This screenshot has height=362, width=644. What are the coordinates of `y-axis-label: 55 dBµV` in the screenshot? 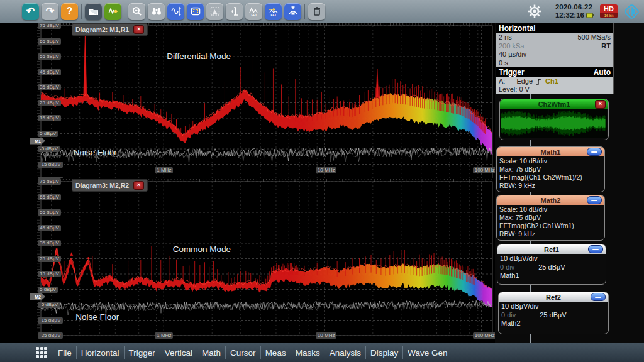 It's located at (49, 57).